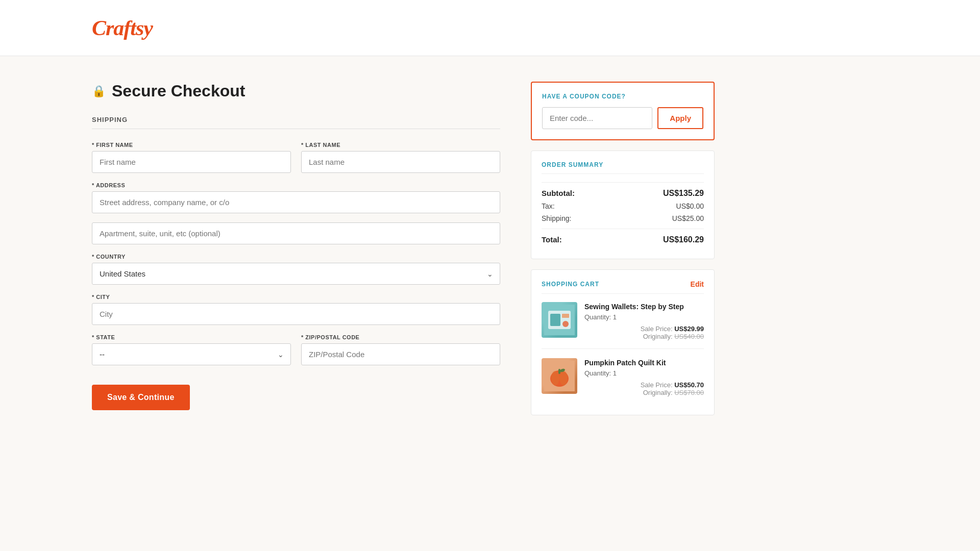 The image size is (980, 551). What do you see at coordinates (191, 354) in the screenshot?
I see `state-select: -- AL AK AZ CA CO FL GA NY TX` at bounding box center [191, 354].